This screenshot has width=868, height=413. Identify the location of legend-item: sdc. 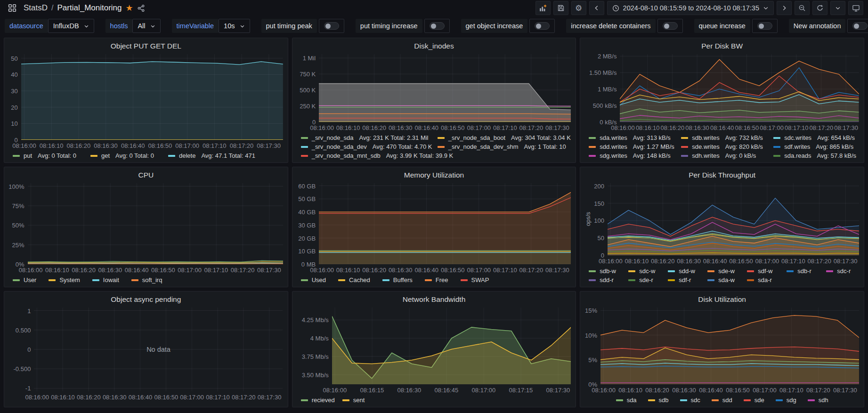
(690, 400).